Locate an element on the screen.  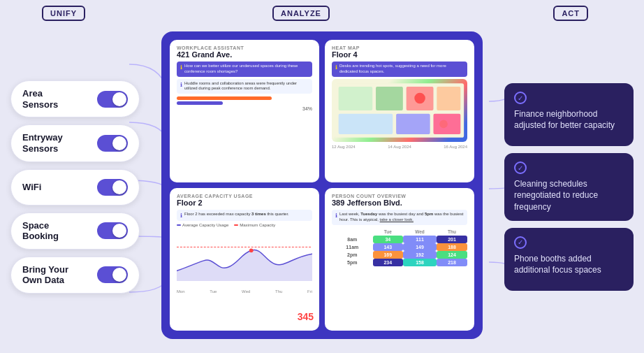
heatmap-card: HEAT MAP Floor 4 ℹ Desks are trending ho… is located at coordinates (400, 111).